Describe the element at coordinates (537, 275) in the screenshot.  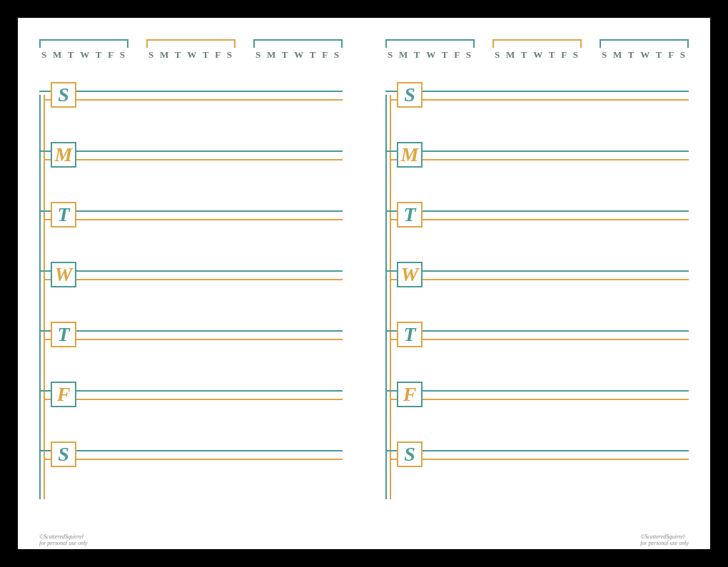
I see `day-row: W` at that location.